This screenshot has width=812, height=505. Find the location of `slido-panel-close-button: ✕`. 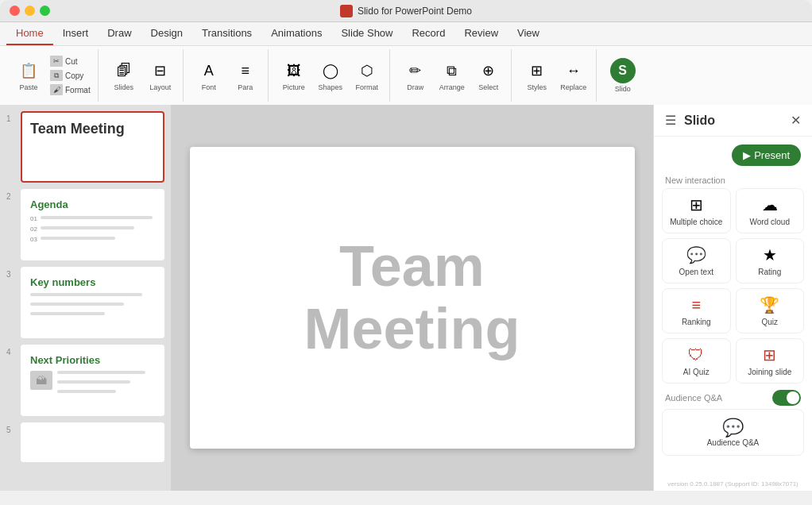

slido-panel-close-button: ✕ is located at coordinates (796, 121).